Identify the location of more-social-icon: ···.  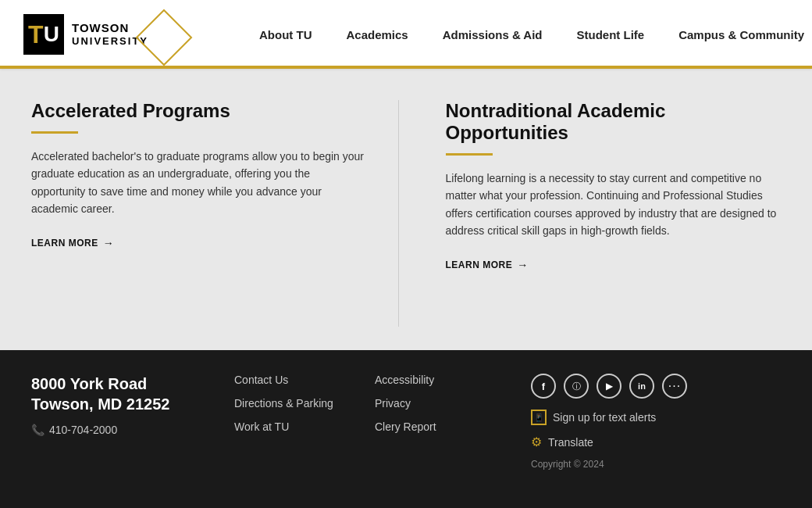
(675, 386).